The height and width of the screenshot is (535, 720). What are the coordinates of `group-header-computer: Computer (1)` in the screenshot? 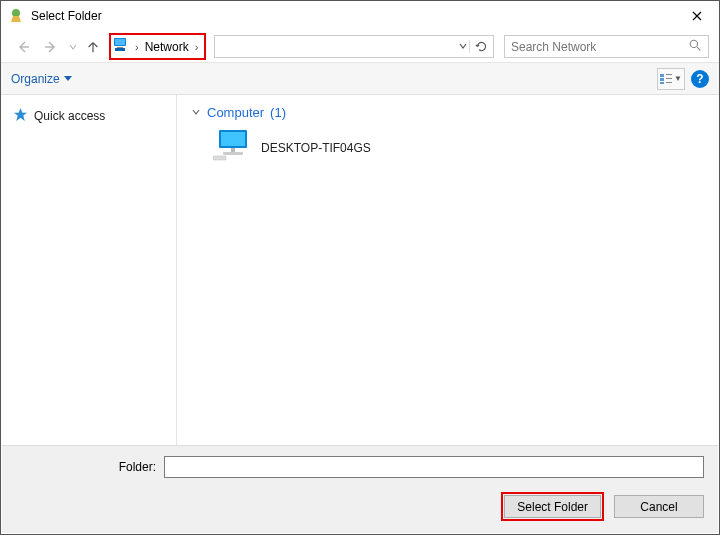 It's located at (448, 112).